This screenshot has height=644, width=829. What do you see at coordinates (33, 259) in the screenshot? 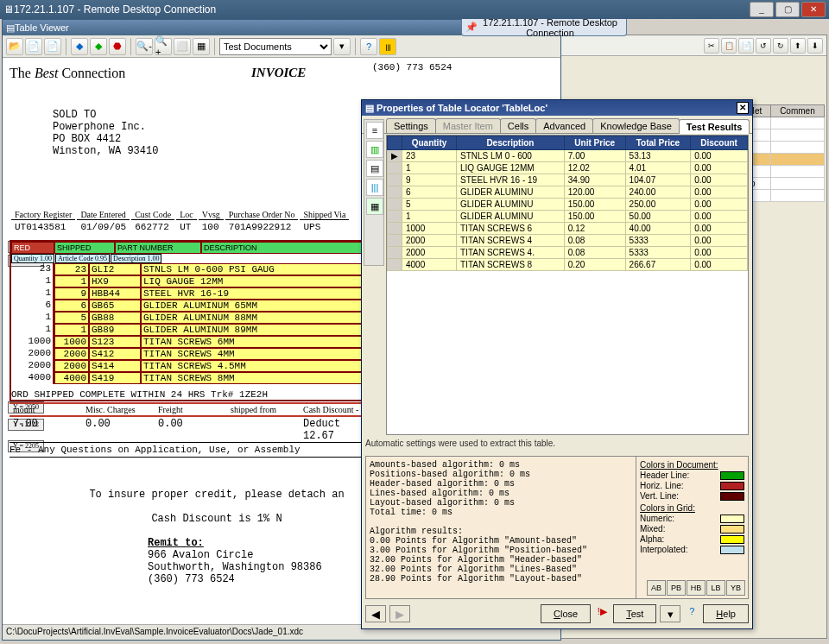
I see `badge: Quantity 1.00` at bounding box center [33, 259].